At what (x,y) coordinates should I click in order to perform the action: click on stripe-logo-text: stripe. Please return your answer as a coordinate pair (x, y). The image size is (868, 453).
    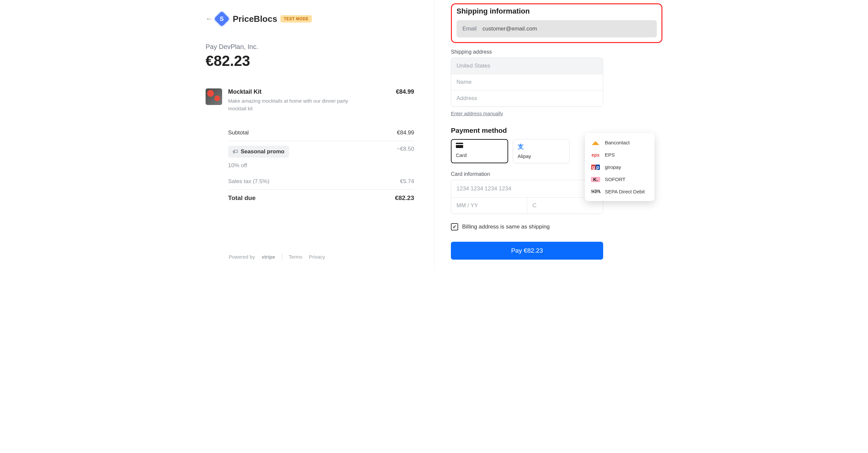
    Looking at the image, I should click on (268, 257).